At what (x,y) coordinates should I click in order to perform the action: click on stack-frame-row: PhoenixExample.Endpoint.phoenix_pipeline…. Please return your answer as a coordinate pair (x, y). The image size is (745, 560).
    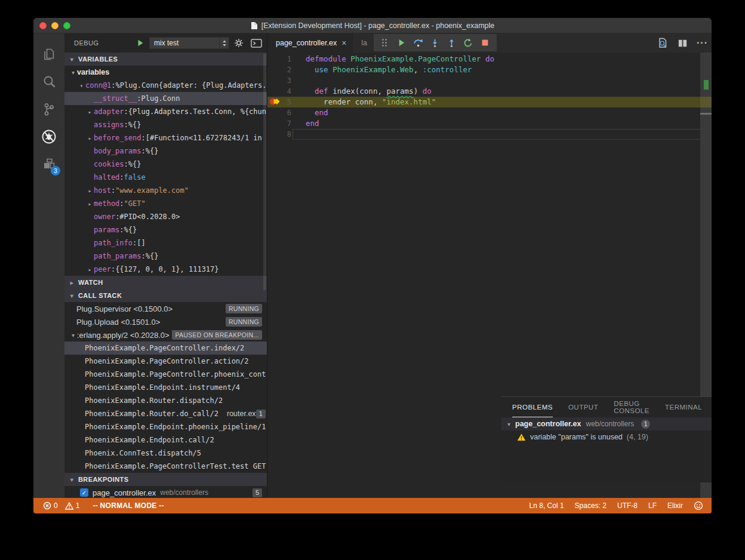
    Looking at the image, I should click on (166, 427).